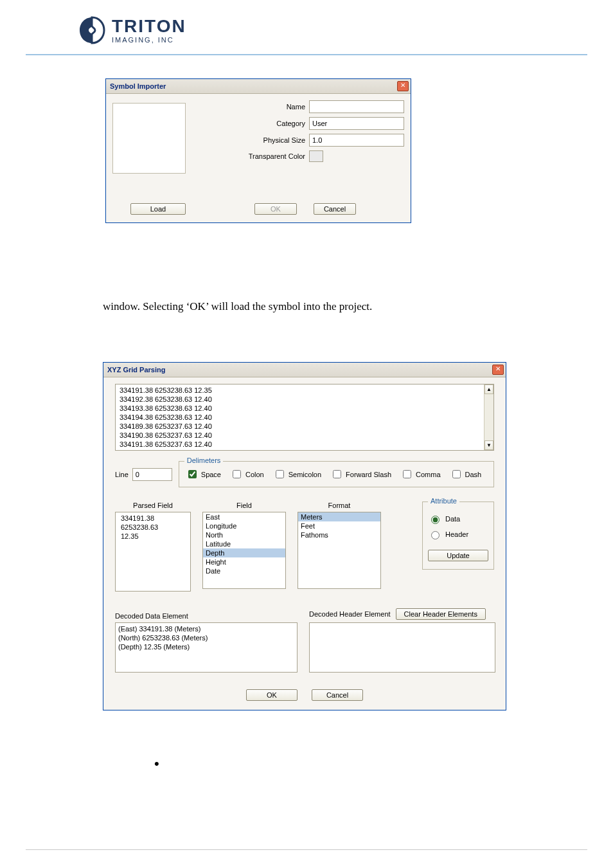 The width and height of the screenshot is (613, 868). What do you see at coordinates (138, 86) in the screenshot?
I see `dialog-title: Symbol Importer` at bounding box center [138, 86].